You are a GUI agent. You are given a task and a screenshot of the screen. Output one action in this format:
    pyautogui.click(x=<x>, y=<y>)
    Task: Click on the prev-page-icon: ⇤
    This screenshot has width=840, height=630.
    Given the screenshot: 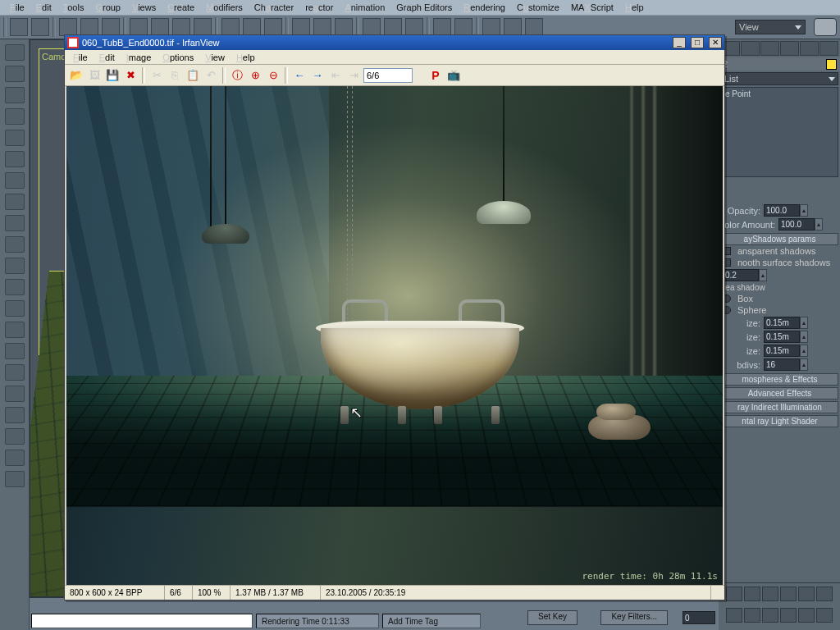 What is the action you would take?
    pyautogui.click(x=336, y=75)
    